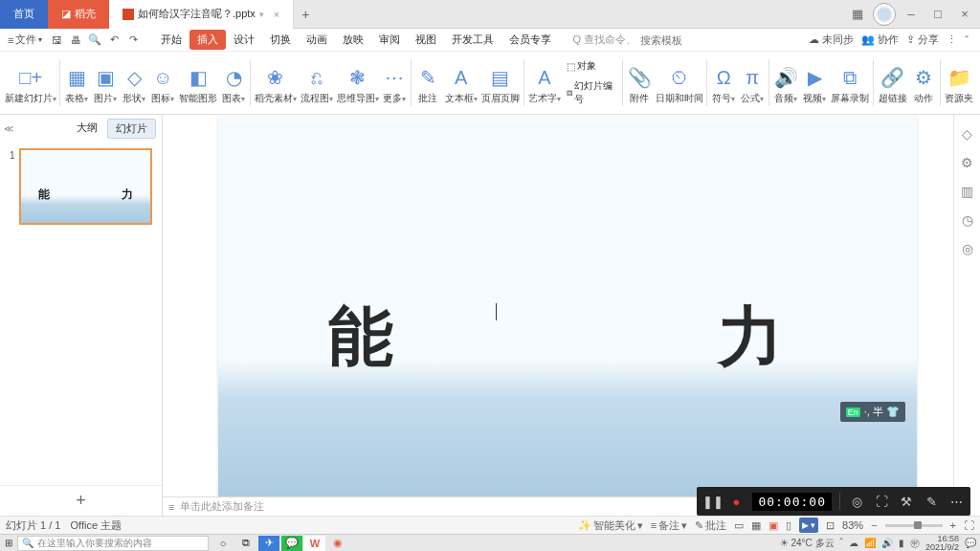 The width and height of the screenshot is (980, 551). What do you see at coordinates (132, 128) in the screenshot?
I see `outline-tab-slides: 幻灯片` at bounding box center [132, 128].